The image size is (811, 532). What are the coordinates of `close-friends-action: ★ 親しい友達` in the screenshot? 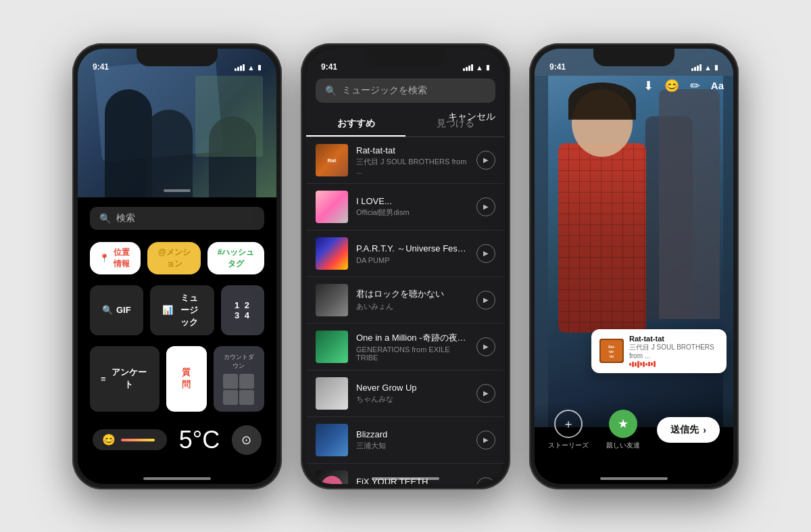 It's located at (623, 430).